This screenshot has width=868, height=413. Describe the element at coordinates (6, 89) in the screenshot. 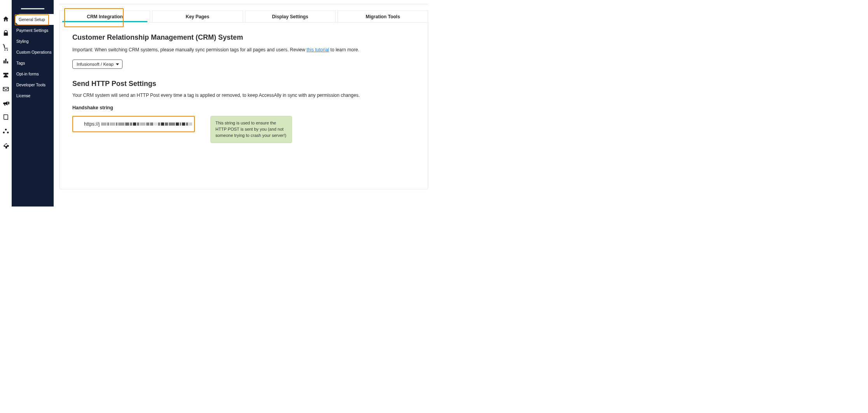

I see `mail-icon` at that location.